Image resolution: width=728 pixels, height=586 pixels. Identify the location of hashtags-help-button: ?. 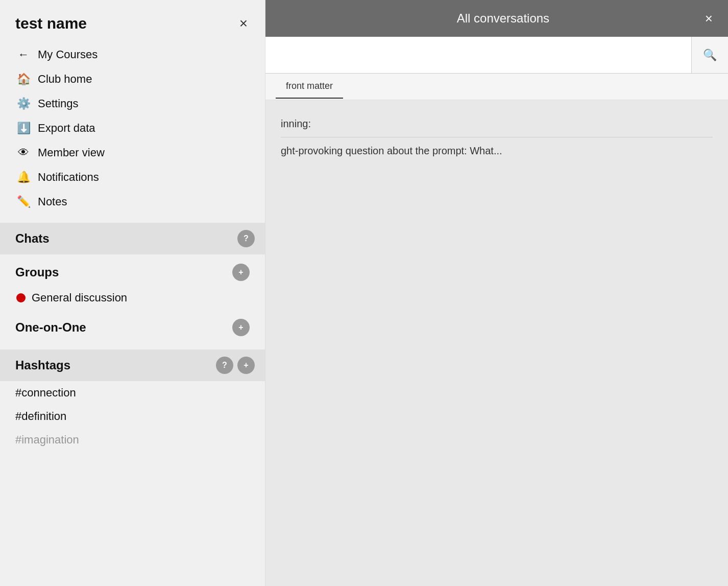
(225, 365).